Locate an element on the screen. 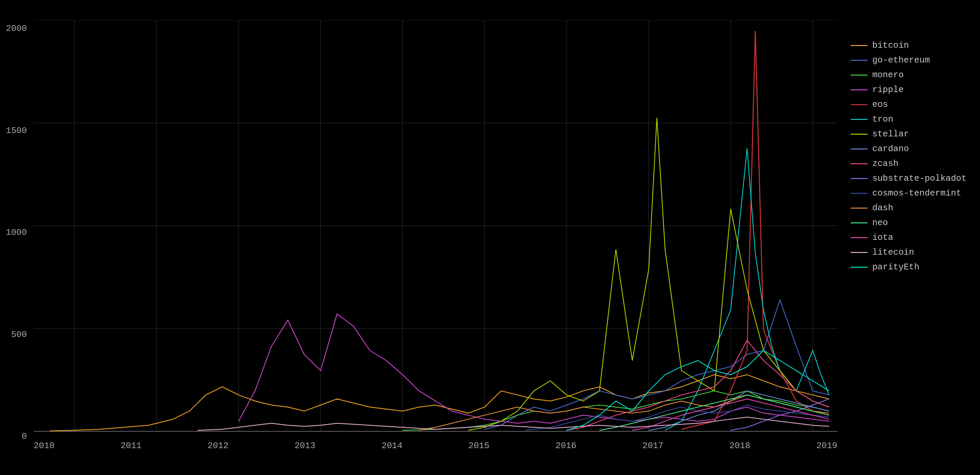 The height and width of the screenshot is (475, 980). legend-item: eos is located at coordinates (908, 104).